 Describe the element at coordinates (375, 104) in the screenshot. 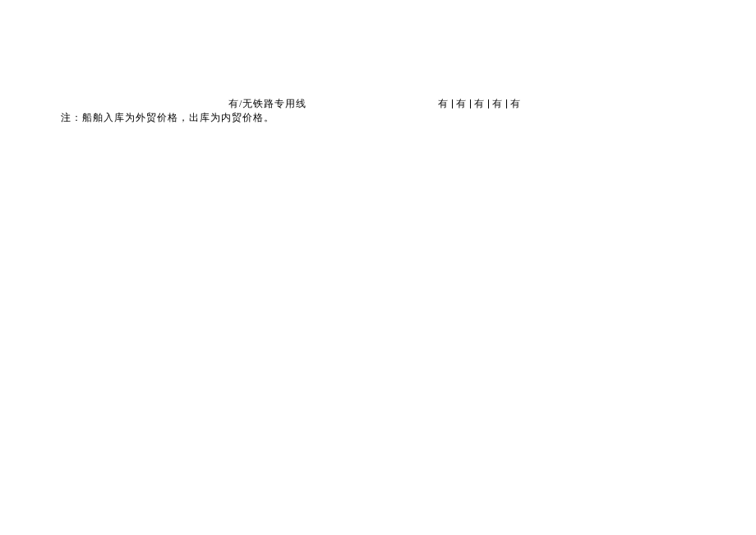

I see `table-row: 有/无铁路专用线 有 有 有 有 有` at that location.